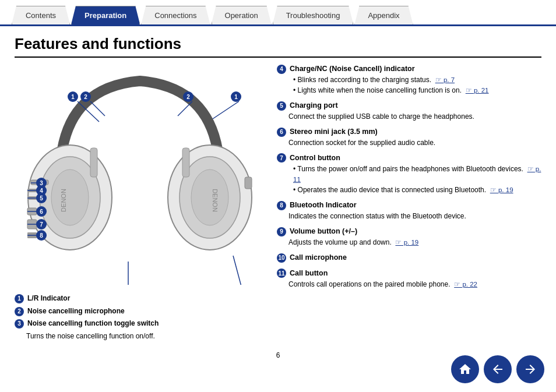 This screenshot has width=556, height=392. Describe the element at coordinates (41, 212) in the screenshot. I see `svg-text: 6` at that location.